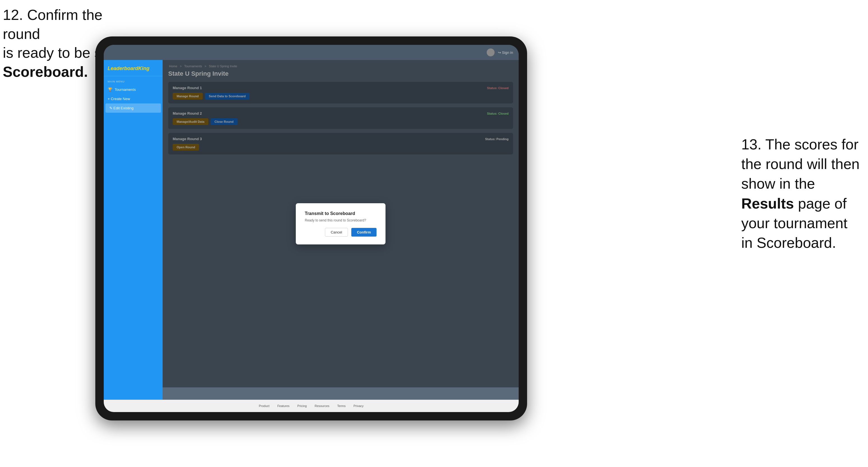 The height and width of the screenshot is (467, 868). What do you see at coordinates (125, 90) in the screenshot?
I see `sidebar-tournaments-label: Tournaments` at bounding box center [125, 90].